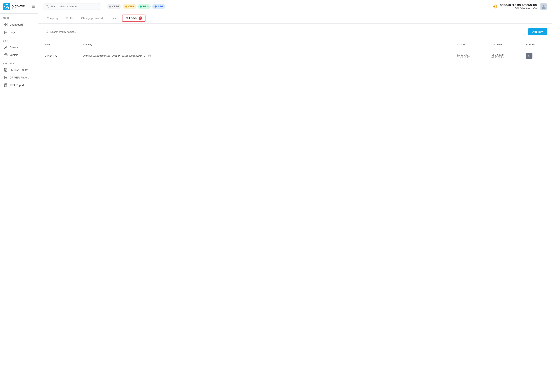 This screenshot has height=392, width=552. Describe the element at coordinates (19, 47) in the screenshot. I see `sidebar-item-drivers: Drivers` at that location.